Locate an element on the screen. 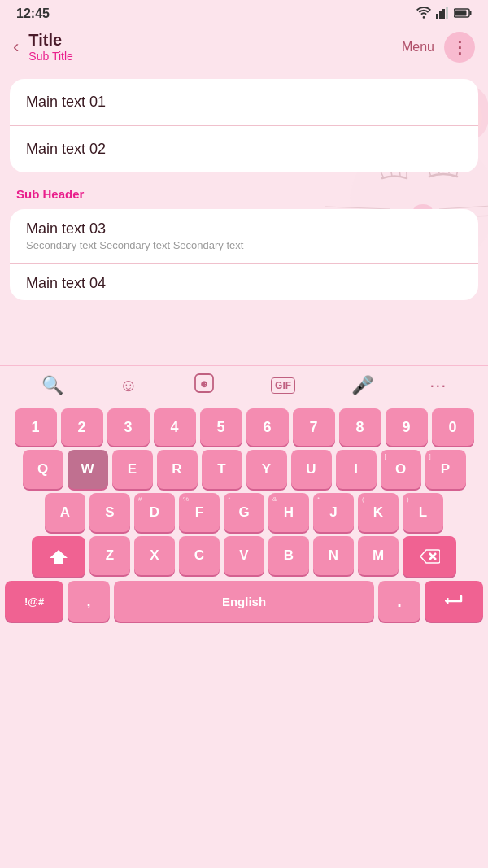 This screenshot has width=488, height=868. key-a: A is located at coordinates (65, 513).